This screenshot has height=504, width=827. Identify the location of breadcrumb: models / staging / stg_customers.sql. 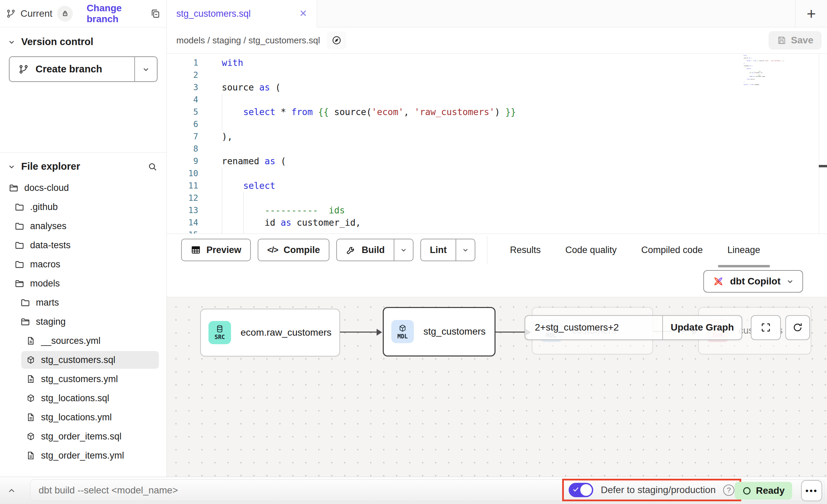
(248, 40).